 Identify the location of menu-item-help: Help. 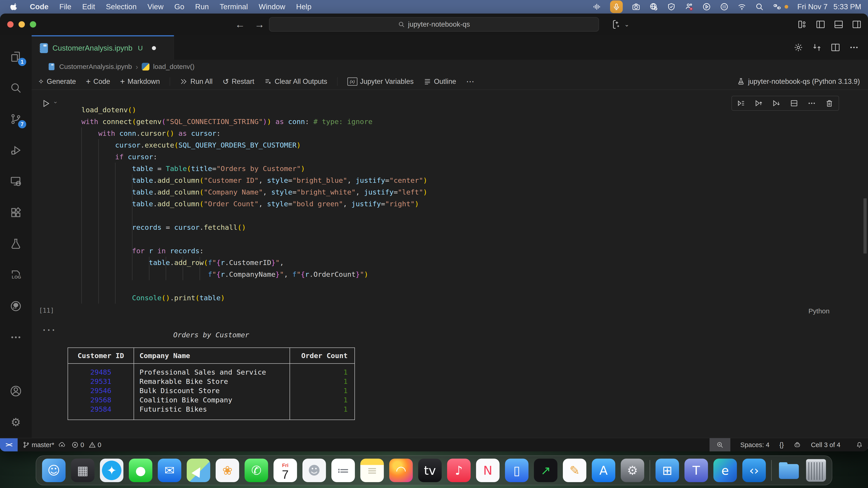
(304, 7).